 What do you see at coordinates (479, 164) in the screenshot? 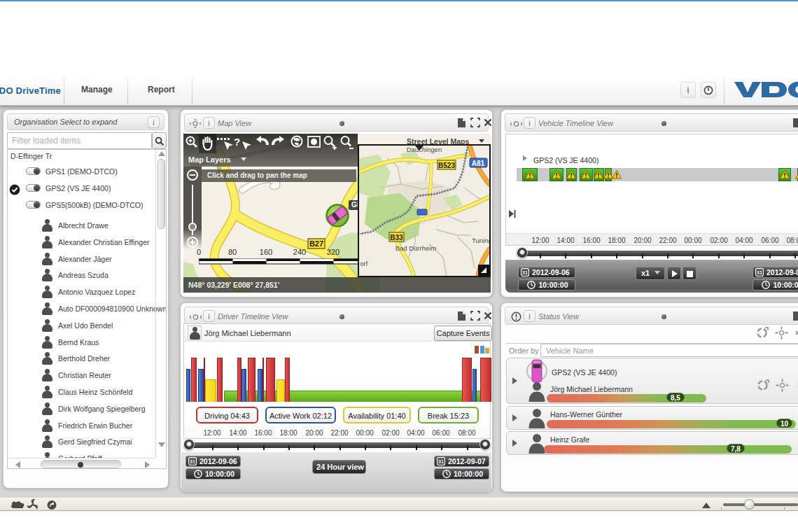
I see `svg-text: A81` at bounding box center [479, 164].